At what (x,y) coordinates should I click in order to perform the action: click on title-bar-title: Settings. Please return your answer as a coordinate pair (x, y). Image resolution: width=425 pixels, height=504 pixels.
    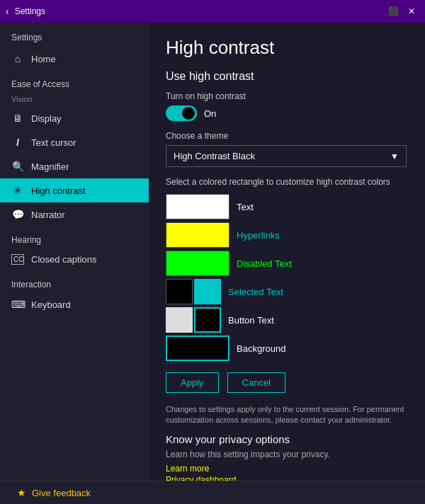
    Looking at the image, I should click on (200, 11).